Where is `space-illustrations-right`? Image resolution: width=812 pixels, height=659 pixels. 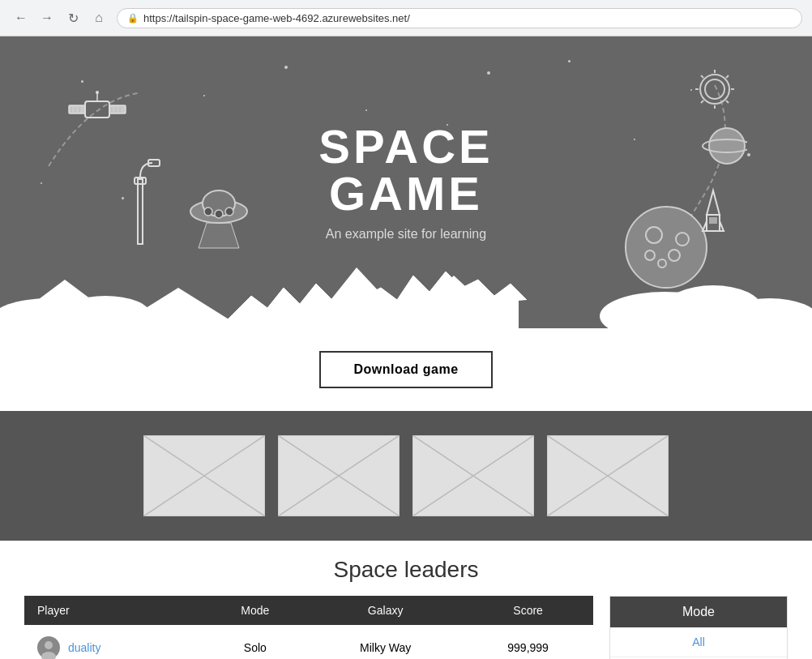 space-illustrations-right is located at coordinates (666, 184).